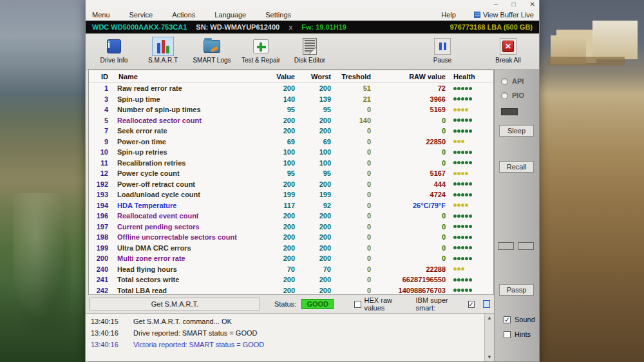 The width and height of the screenshot is (644, 362). What do you see at coordinates (291, 184) in the screenshot?
I see `table-row: 192Power-off retract count2002000444` at bounding box center [291, 184].